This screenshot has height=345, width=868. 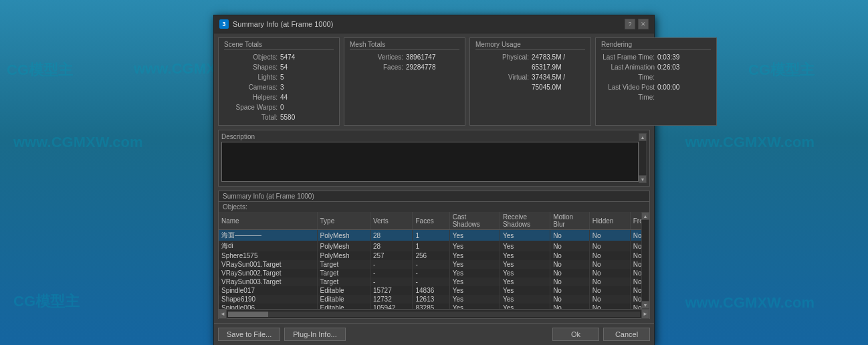 What do you see at coordinates (630, 24) in the screenshot?
I see `help-button: ?` at bounding box center [630, 24].